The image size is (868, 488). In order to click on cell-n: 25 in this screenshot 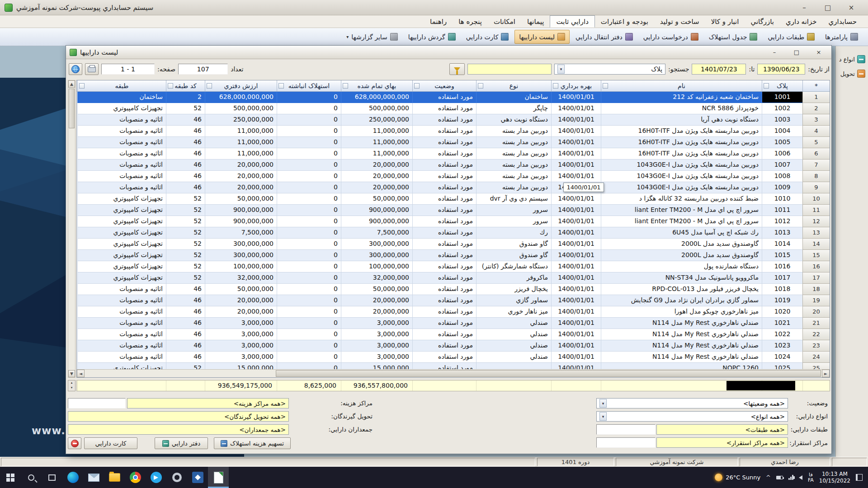, I will do `click(816, 366)`.